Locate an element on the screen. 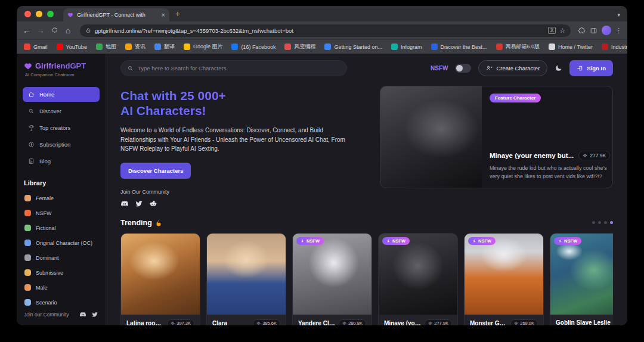  site-favicon-heart-icon is located at coordinates (70, 15).